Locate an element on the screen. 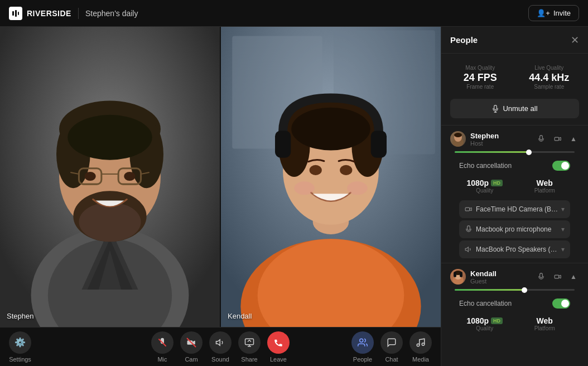 The image size is (588, 366). cam-button: Cam is located at coordinates (191, 347).